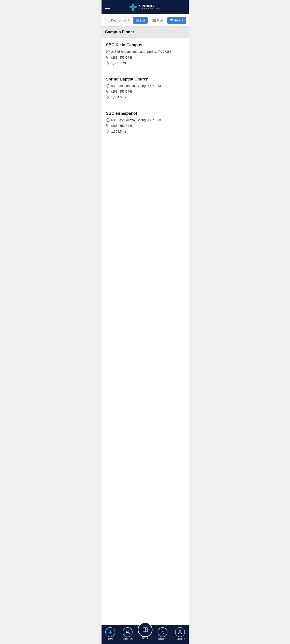  I want to click on groups-icon, so click(180, 632).